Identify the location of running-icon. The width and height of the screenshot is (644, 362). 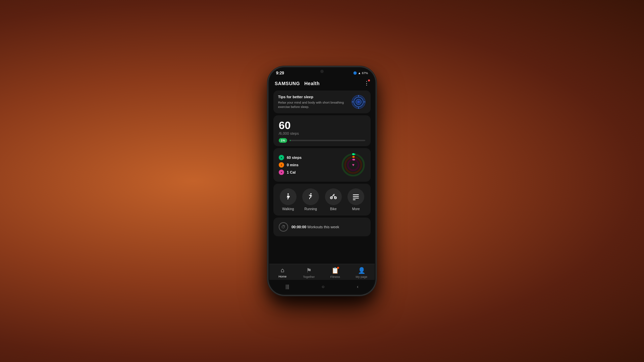
(311, 197).